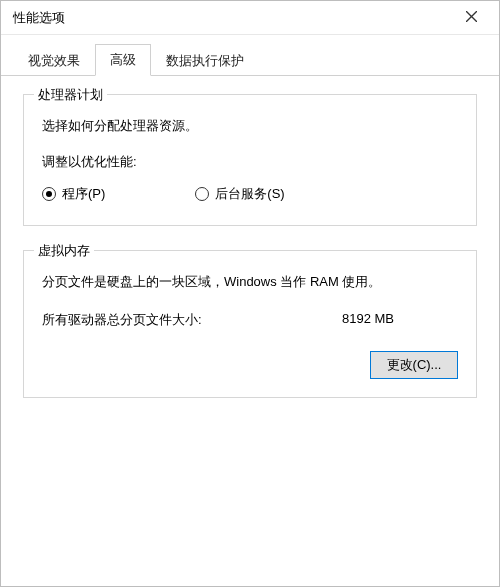  I want to click on radio-label: 后台服务(S), so click(250, 194).